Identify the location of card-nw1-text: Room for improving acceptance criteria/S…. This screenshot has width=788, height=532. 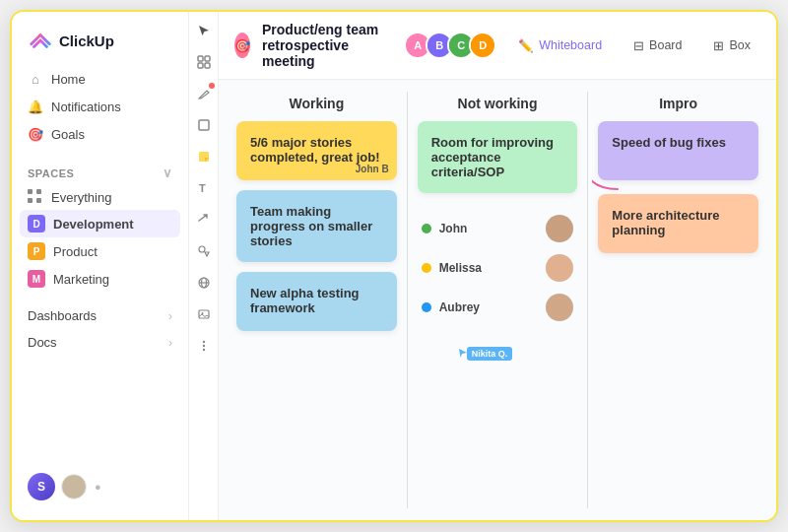
(492, 158).